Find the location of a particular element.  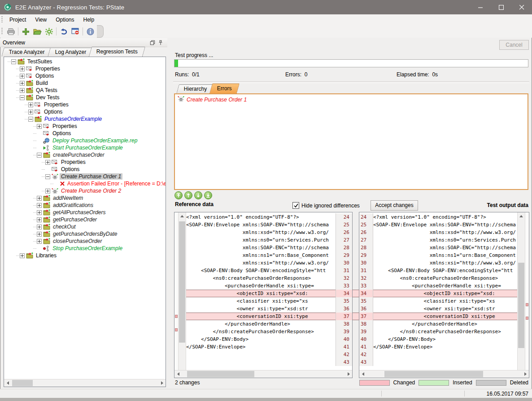

tree-item-create-purchase-order-1: Create Purchase Order 1 is located at coordinates (85, 176).